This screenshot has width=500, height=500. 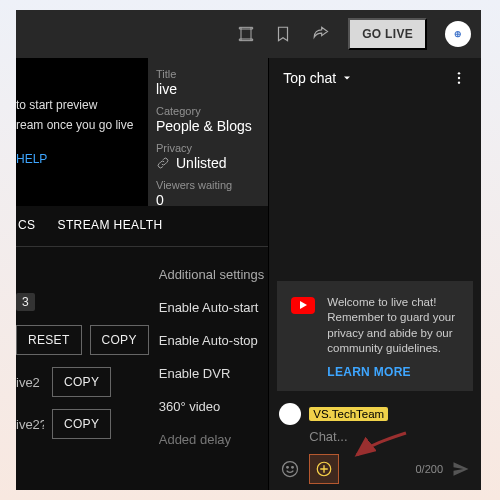 What do you see at coordinates (375, 336) in the screenshot?
I see `chat-notice: Welcome to live chat! Remember to guard …` at bounding box center [375, 336].